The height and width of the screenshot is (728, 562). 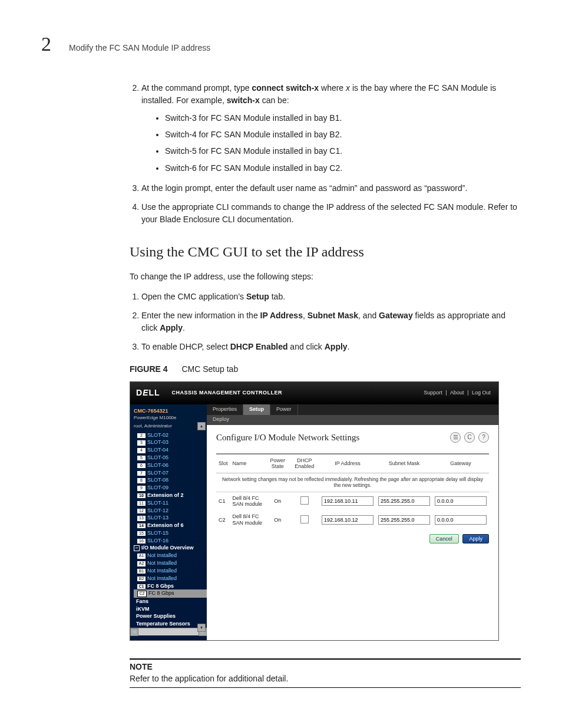 What do you see at coordinates (141, 473) in the screenshot?
I see `slot-badge: 7` at bounding box center [141, 473].